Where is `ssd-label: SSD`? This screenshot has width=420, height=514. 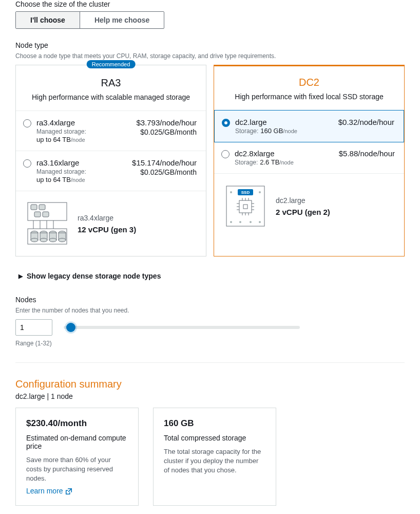
ssd-label: SSD is located at coordinates (245, 192).